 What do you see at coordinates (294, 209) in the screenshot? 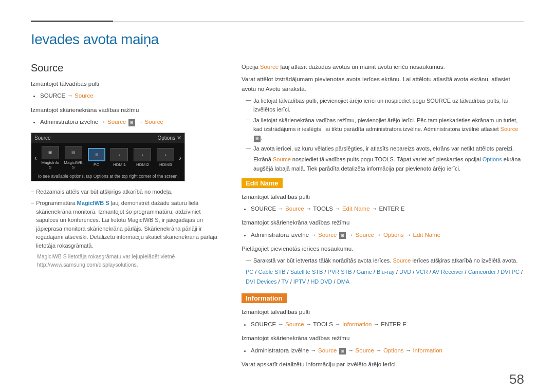
I see `source-hl-edit1: Source` at bounding box center [294, 209].